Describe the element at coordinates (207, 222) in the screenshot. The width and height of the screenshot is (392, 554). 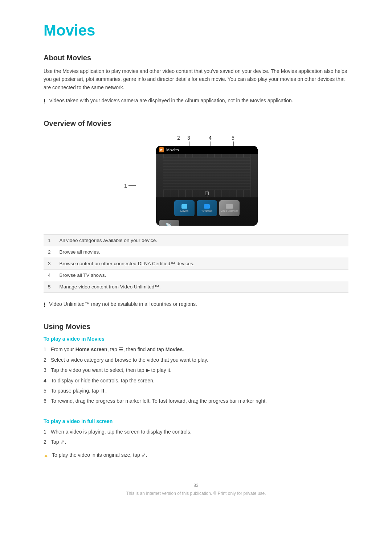
I see `devices-row: 📡` at that location.